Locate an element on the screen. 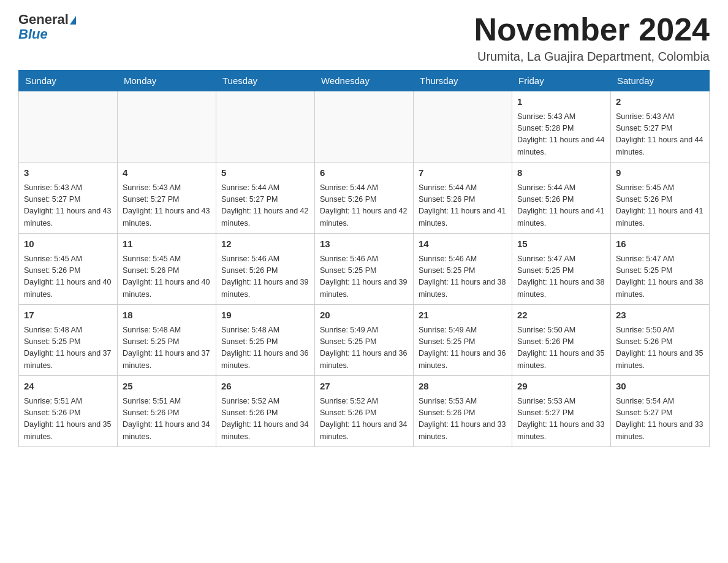 The image size is (728, 563). day-info: Sunrise: 5:53 AMSunset: 5:27 PMDaylight:… is located at coordinates (561, 419).